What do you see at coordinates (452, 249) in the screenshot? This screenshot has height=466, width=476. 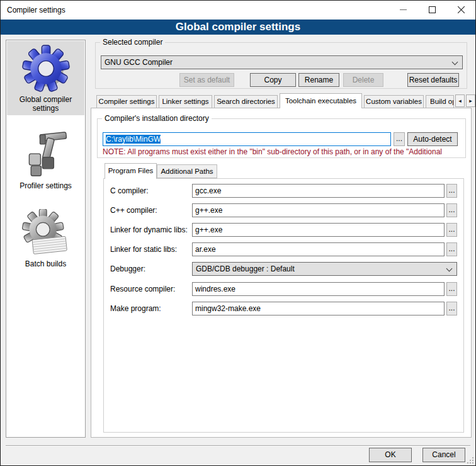 I see `linker-static-browse-button: ...` at bounding box center [452, 249].